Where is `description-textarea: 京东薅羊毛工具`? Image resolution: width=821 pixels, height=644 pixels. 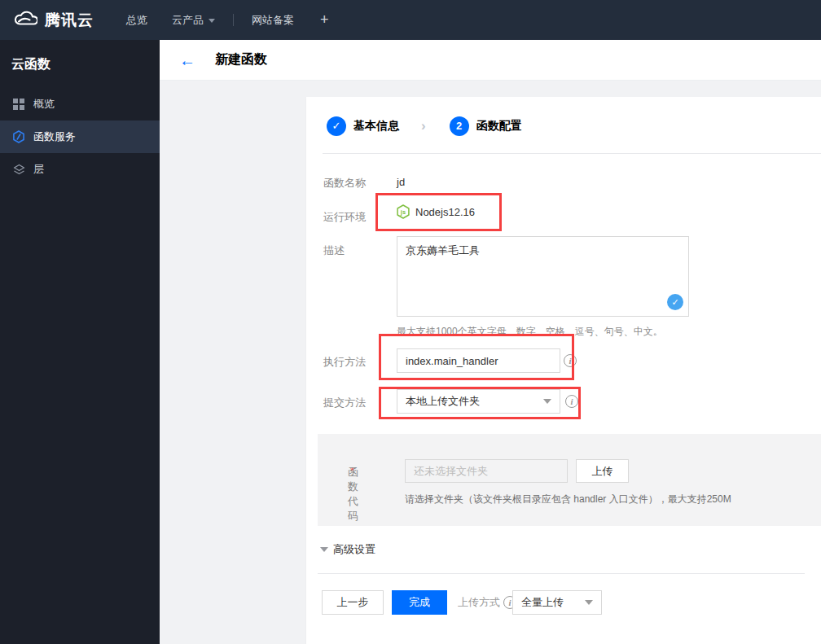 description-textarea: 京东薅羊毛工具 is located at coordinates (542, 277).